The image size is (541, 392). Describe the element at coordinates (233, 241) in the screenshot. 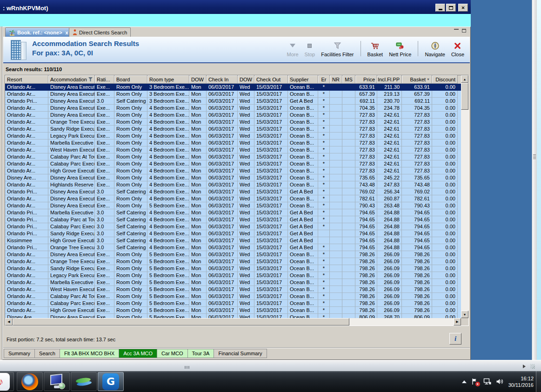

I see `table-row: KissimmeeHigh Grove Executiv...3.0Self C…` at that location.